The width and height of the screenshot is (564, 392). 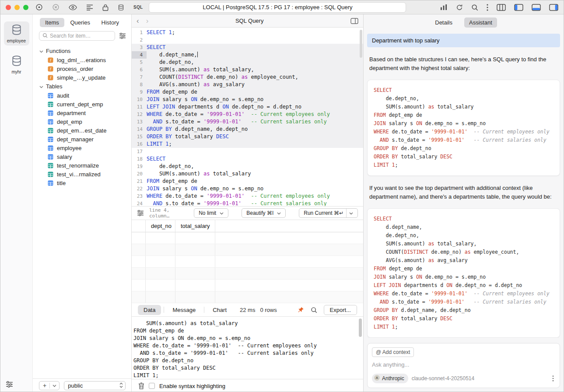 I want to click on column-header-dept_no: dept_no, so click(x=161, y=226).